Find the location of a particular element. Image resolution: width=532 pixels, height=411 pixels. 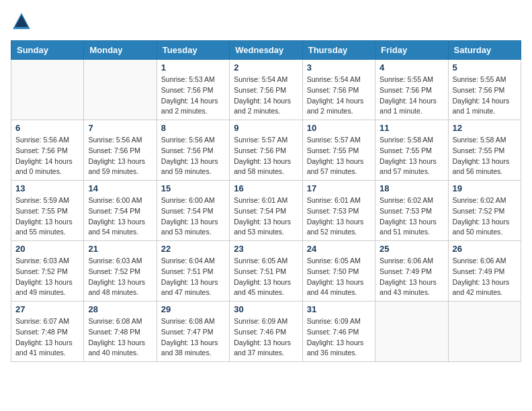

day-info: Sunrise: 5:57 AM Sunset: 7:55 PM Dayligh… is located at coordinates (339, 156).